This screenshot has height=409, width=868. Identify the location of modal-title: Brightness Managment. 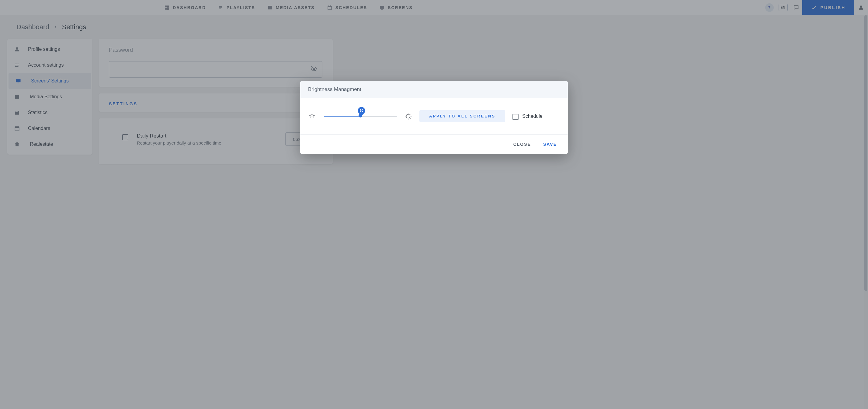
(434, 90).